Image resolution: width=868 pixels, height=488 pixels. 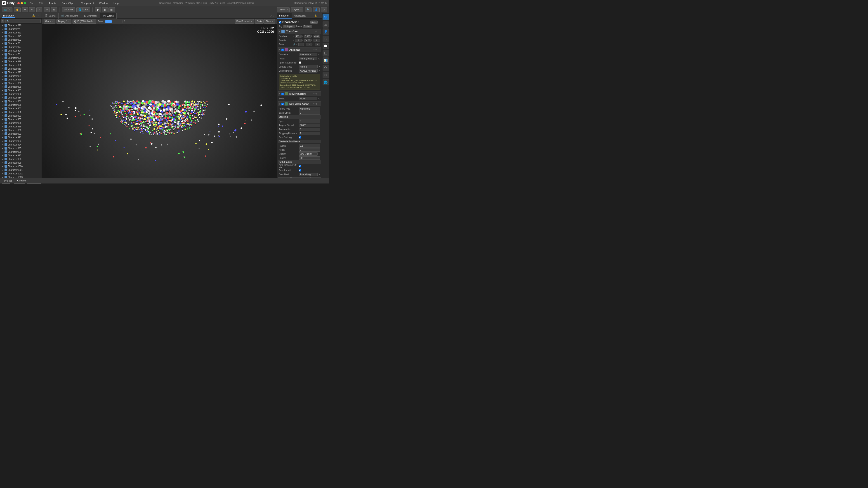 What do you see at coordinates (21, 137) in the screenshot?
I see `hierarchy-item: ▶Character992` at bounding box center [21, 137].